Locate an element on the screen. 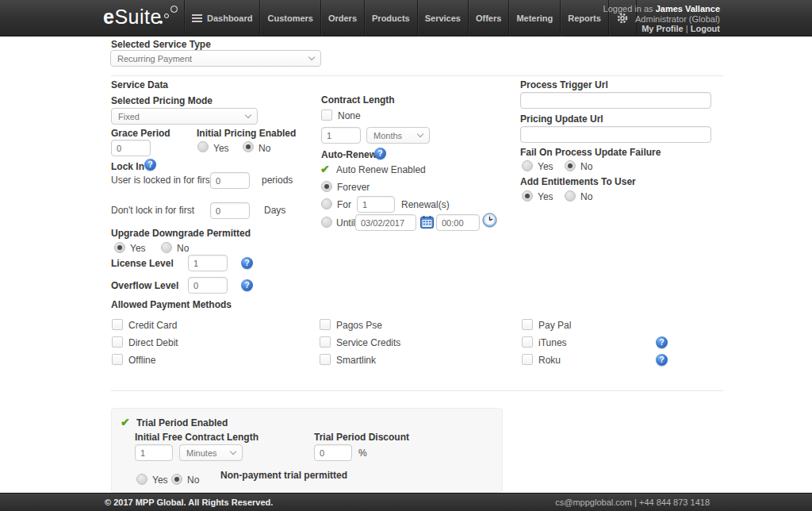 This screenshot has width=812, height=511. direct-debit-label: Direct Debit is located at coordinates (154, 343).